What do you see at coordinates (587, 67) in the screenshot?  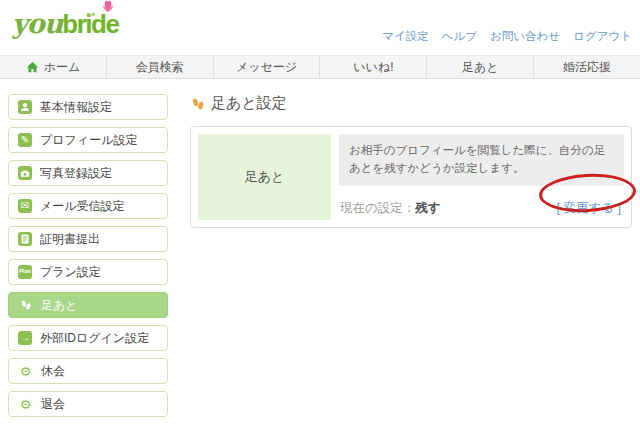 I see `nav-tab-marriage-support: 婚活応援` at bounding box center [587, 67].